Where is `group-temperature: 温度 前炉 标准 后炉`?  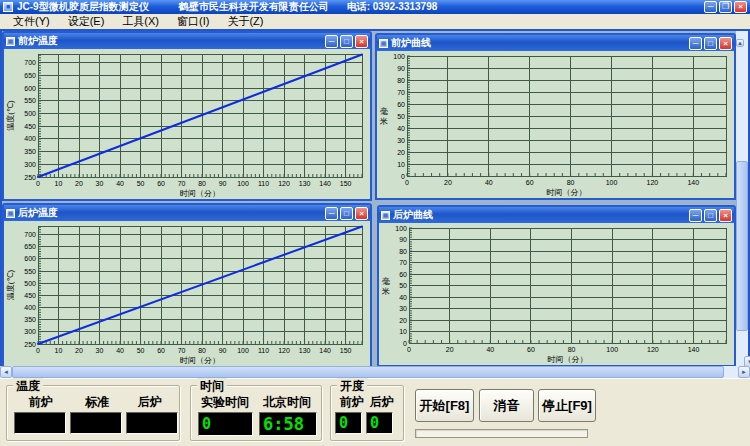
group-temperature: 温度 前炉 标准 后炉 is located at coordinates (93, 413).